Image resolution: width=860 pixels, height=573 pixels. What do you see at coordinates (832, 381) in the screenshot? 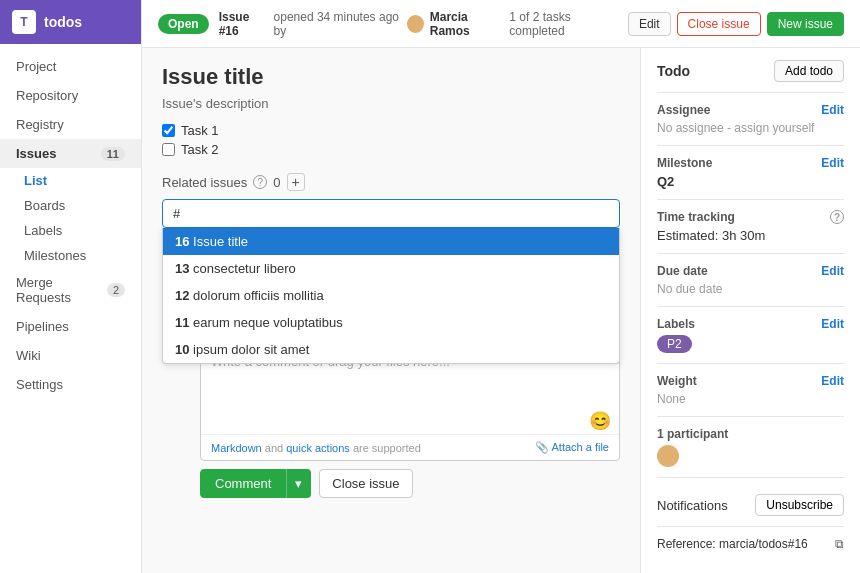
I see `weight-edit: Edit` at bounding box center [832, 381].